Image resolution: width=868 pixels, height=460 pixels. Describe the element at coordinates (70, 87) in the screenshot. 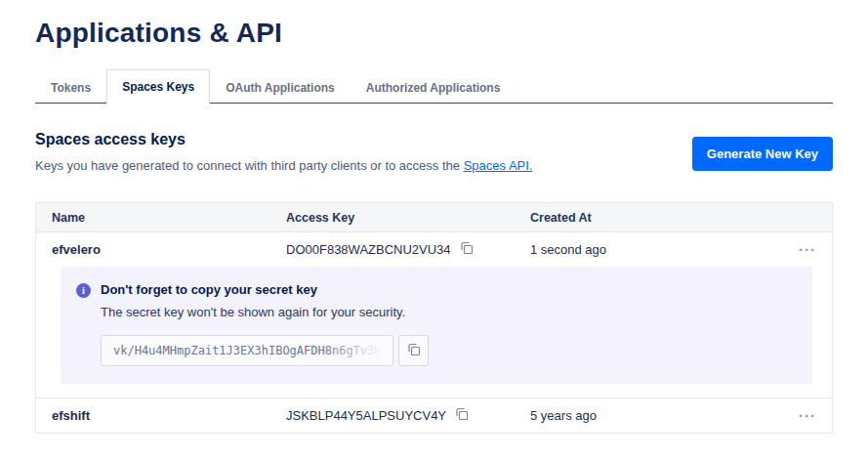

I see `tab-tokens: Tokens` at that location.